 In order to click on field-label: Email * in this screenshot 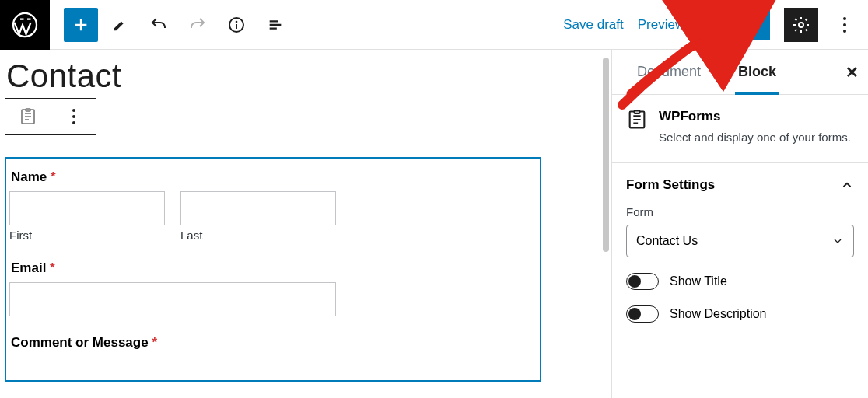, I will do `click(274, 268)`.